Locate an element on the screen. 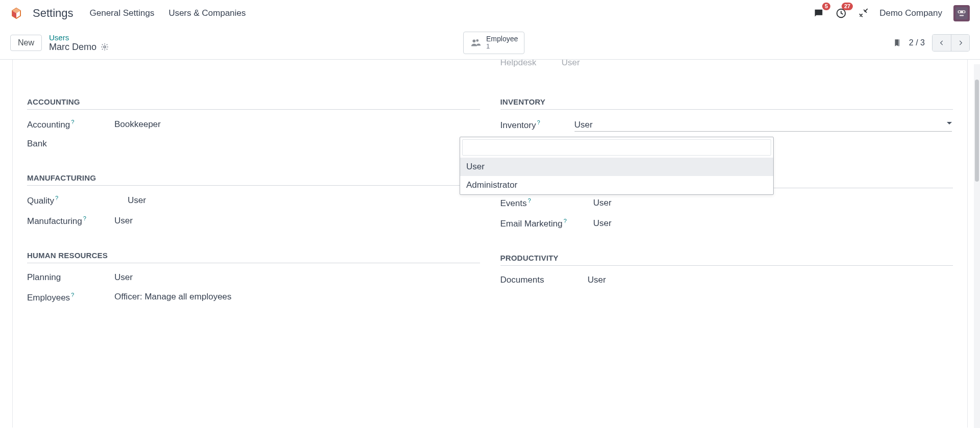  stat-button-employee: Employee 1 is located at coordinates (494, 43).